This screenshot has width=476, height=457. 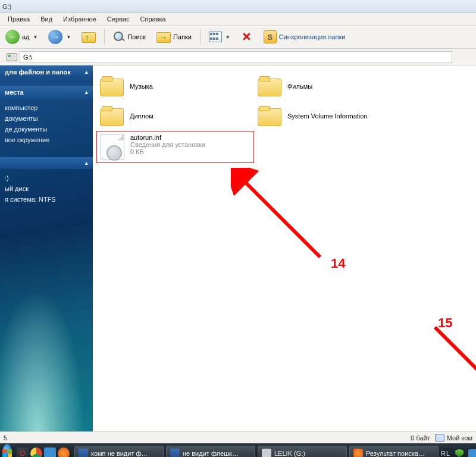 I want to click on delete-icon, so click(x=247, y=37).